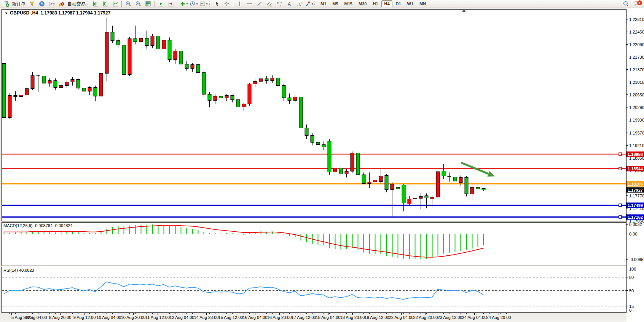  I want to click on tf-button-H1: H1, so click(375, 4).